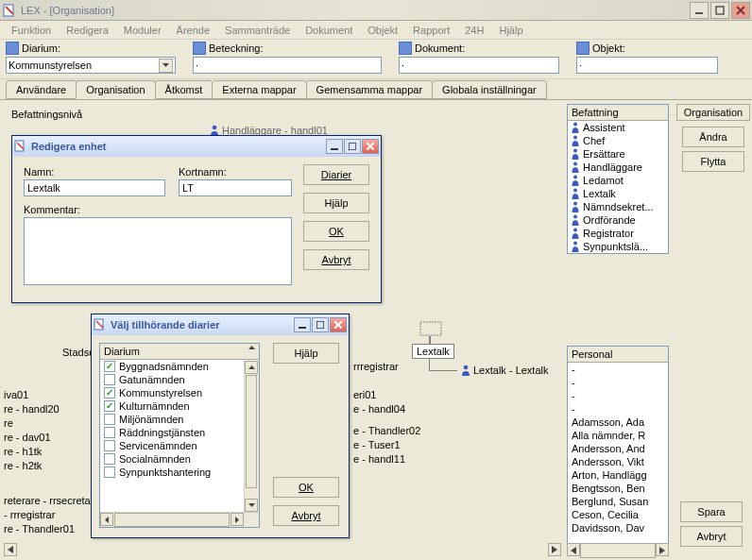 The width and height of the screenshot is (752, 560). I want to click on menu-arende: Ärende, so click(193, 30).